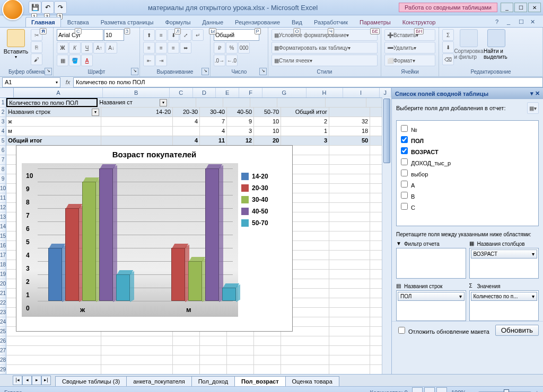 The height and width of the screenshot is (392, 543). What do you see at coordinates (507, 7) in the screenshot?
I see `minimize-button: _` at bounding box center [507, 7].